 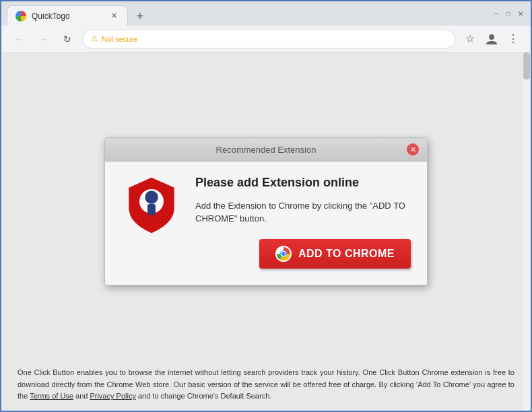 I want to click on profile-svg, so click(x=492, y=39).